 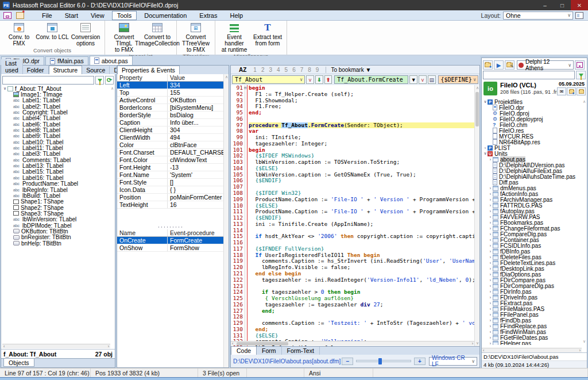 What do you see at coordinates (56, 190) in the screenshot?
I see `tree-item: abclbRegInfo: TLabel` at bounding box center [56, 190].